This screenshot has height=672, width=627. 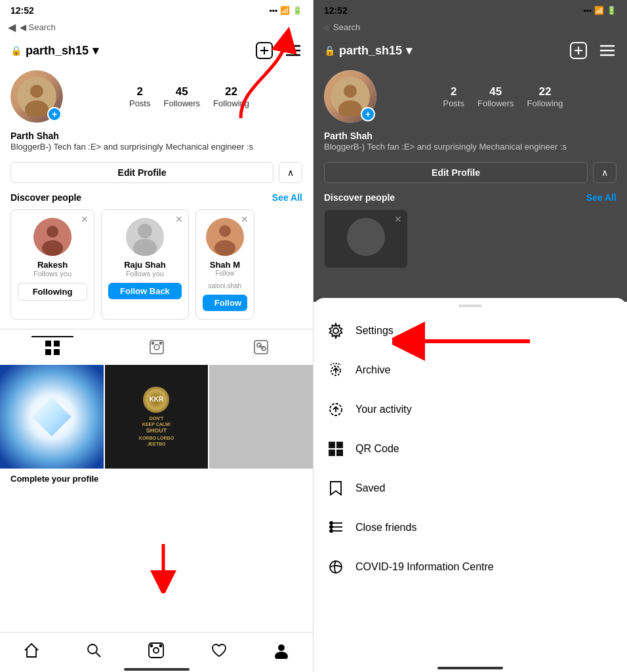 I want to click on diamond-image, so click(x=52, y=417).